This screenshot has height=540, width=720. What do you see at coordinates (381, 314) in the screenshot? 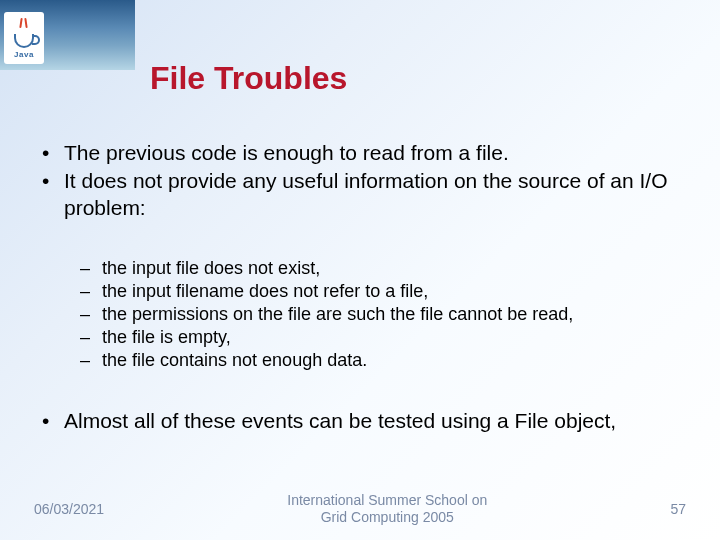
I see `sub-bullet-item: the permissions on the file are such the…` at bounding box center [381, 314].